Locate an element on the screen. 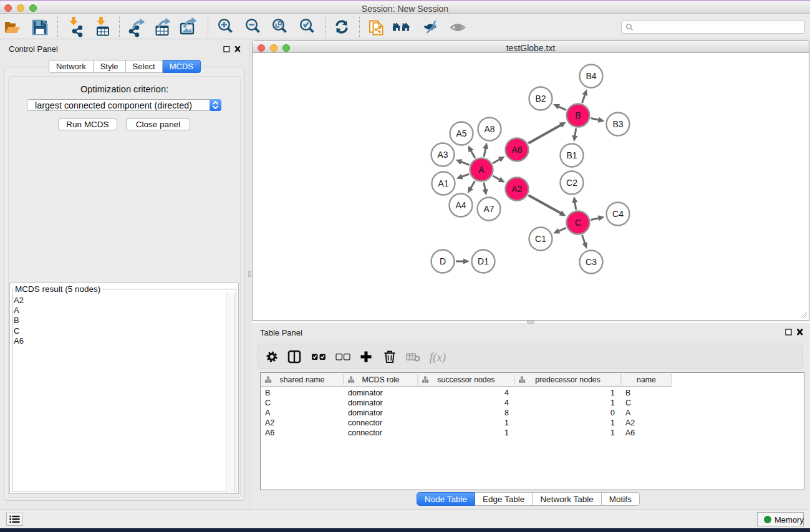  svg-text: C3 is located at coordinates (591, 262).